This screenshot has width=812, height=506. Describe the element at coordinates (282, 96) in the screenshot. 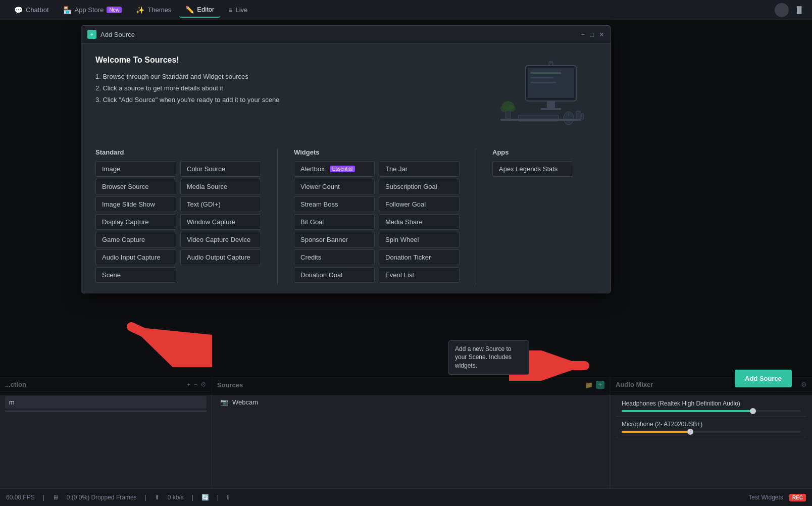

I see `welcome-content: Welcome To Sources! 1. Browse through ou…` at that location.